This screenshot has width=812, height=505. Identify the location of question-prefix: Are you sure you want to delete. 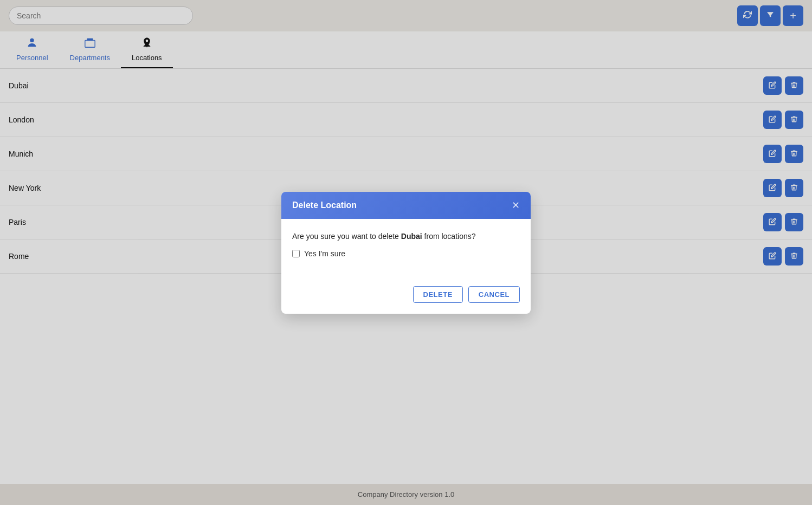
(347, 236).